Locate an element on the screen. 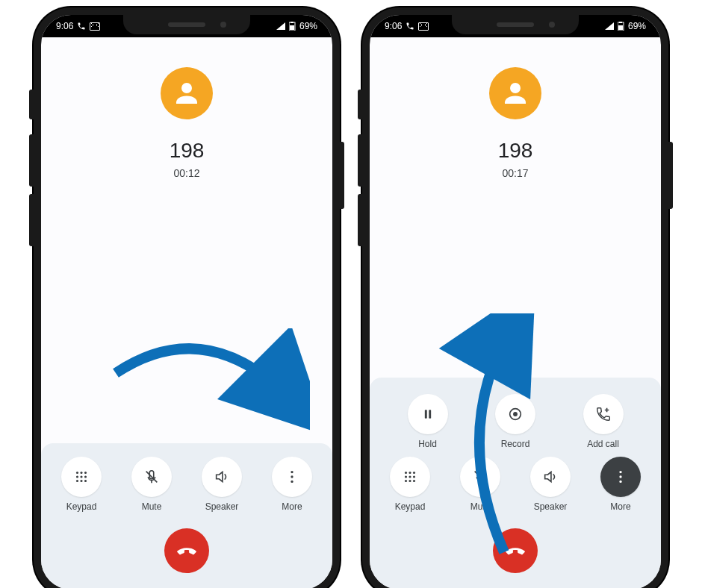 The height and width of the screenshot is (588, 702). call-controls-panel: Keypad Mute Speaker More is located at coordinates (187, 516).